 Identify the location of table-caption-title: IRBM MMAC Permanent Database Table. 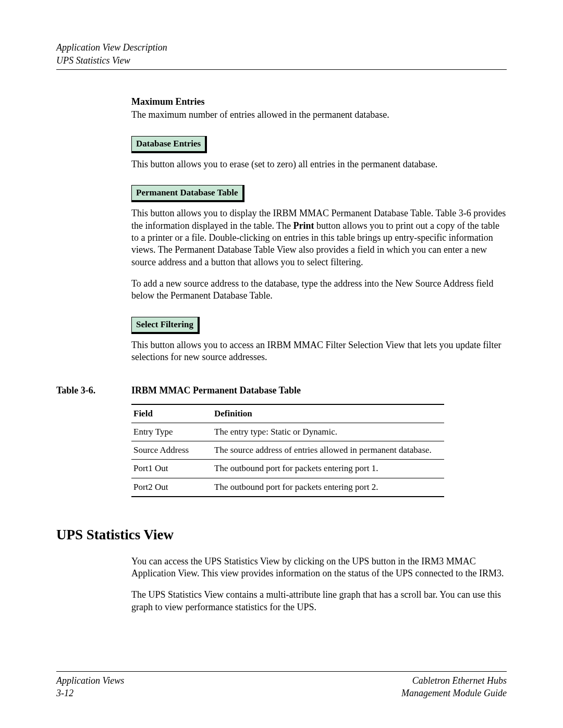
(216, 391).